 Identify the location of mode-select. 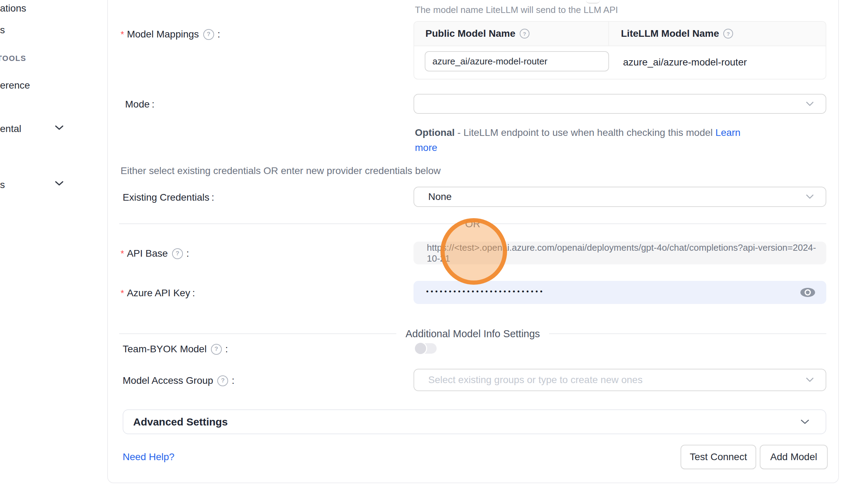
(620, 104).